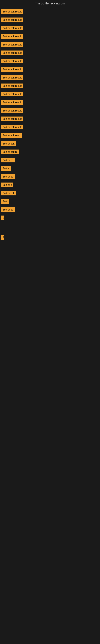 This screenshot has width=100, height=644. Describe the element at coordinates (5, 202) in the screenshot. I see `bottleneck-badge: Bottl` at that location.